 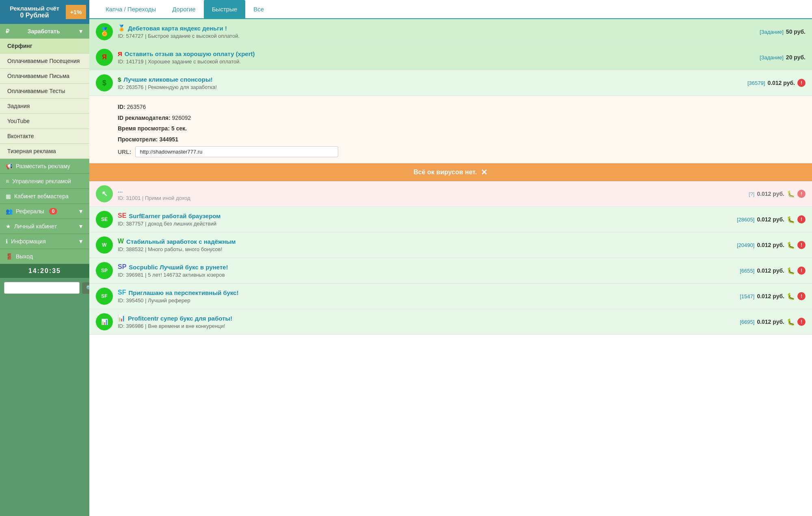 What do you see at coordinates (45, 137) in the screenshot?
I see `sidebar-item-vk: Вконтакте` at bounding box center [45, 137].